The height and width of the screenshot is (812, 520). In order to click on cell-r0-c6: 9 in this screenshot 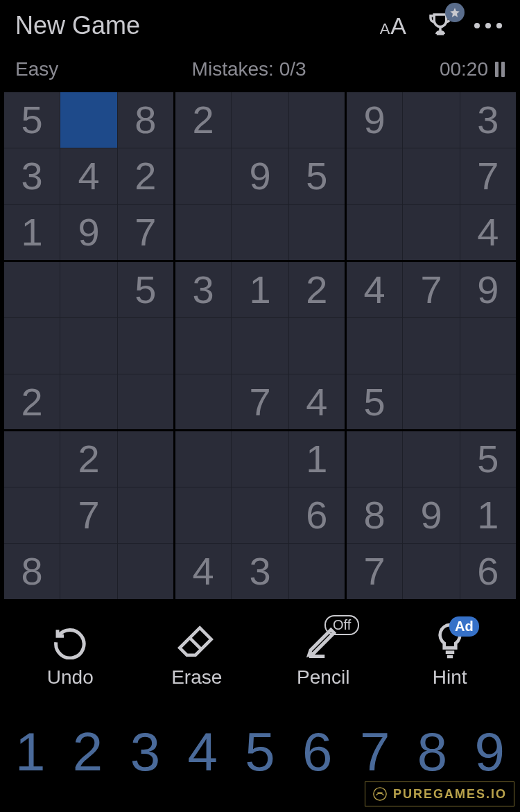, I will do `click(374, 120)`.